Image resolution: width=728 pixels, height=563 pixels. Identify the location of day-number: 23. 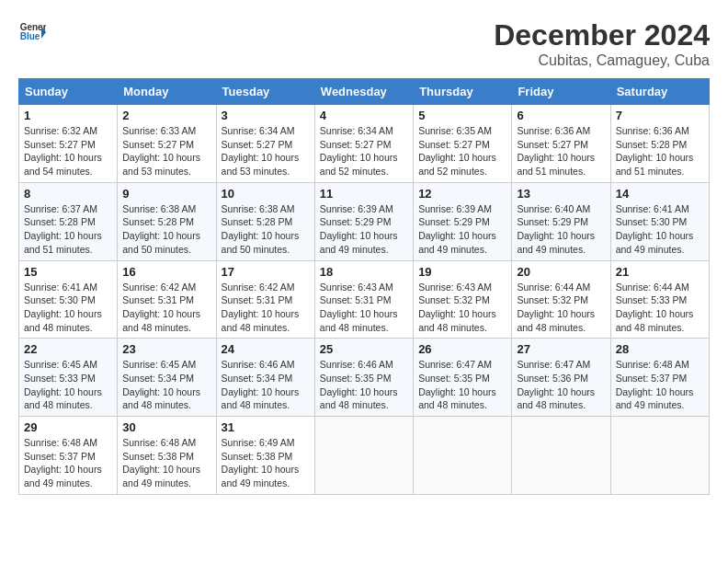
(166, 350).